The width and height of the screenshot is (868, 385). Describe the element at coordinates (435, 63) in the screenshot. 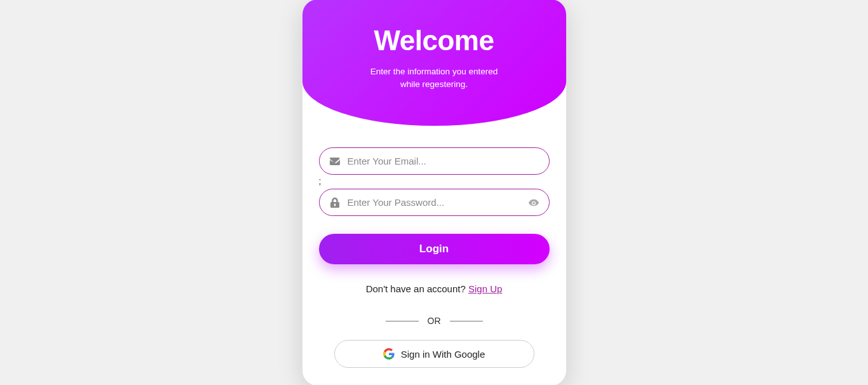

I see `card-header: Welcome Enter the information you entere…` at that location.